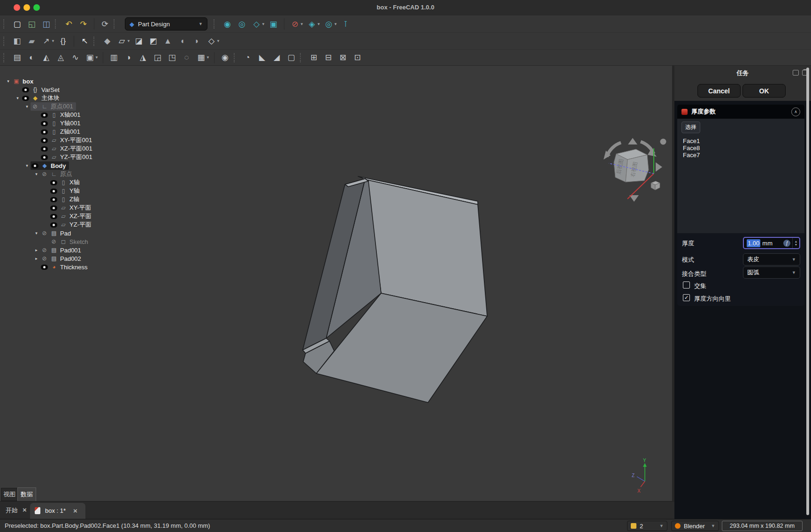  I want to click on intersection-checkbox, so click(686, 285).